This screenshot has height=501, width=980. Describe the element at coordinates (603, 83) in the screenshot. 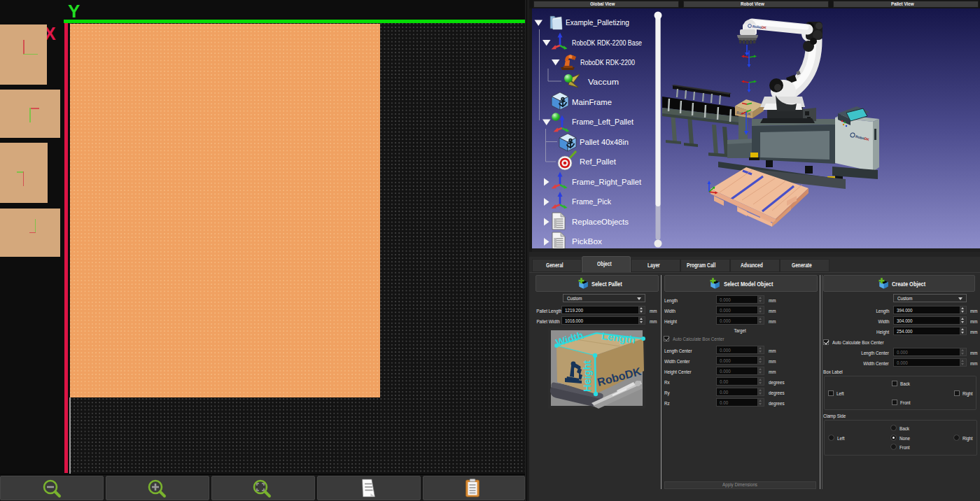

I see `svg-text: Vaccum` at that location.